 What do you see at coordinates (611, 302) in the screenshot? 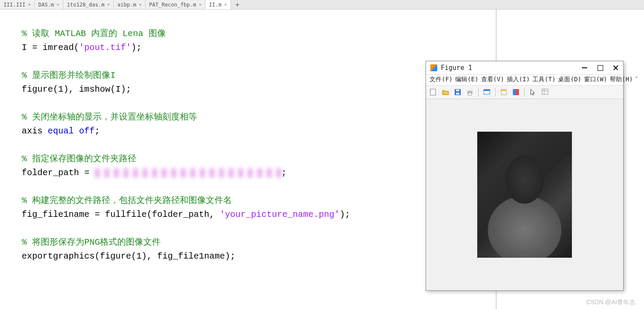
I see `watermark-text: CSDN @AI青年志` at bounding box center [611, 302].